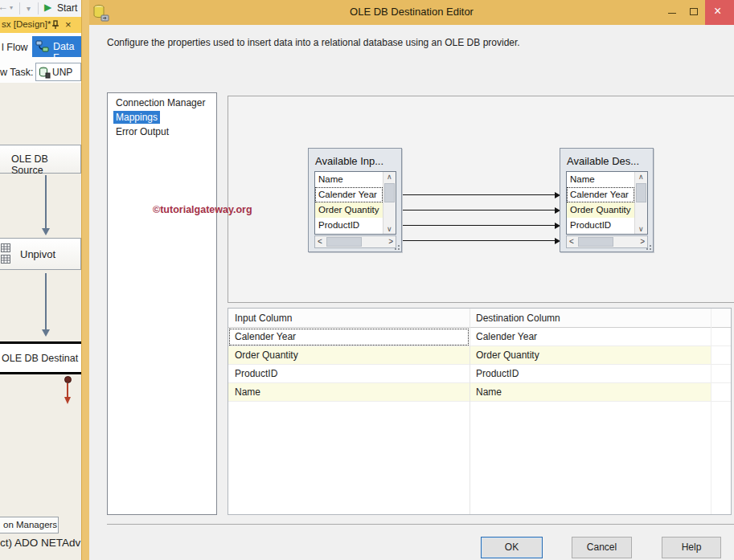  What do you see at coordinates (26, 24) in the screenshot?
I see `document-tab-label: sx [Design]*` at bounding box center [26, 24].